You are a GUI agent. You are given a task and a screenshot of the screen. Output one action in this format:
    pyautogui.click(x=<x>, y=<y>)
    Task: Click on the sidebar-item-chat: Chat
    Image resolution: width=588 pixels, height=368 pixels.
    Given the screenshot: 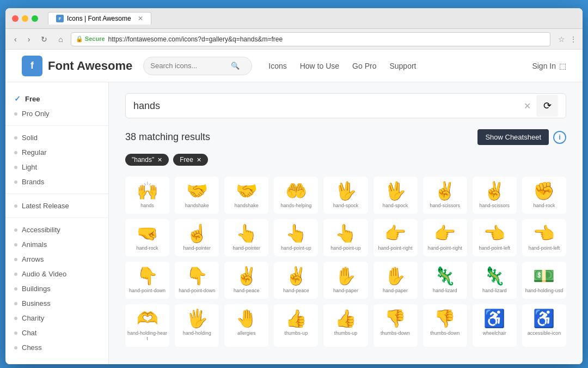 What is the action you would take?
    pyautogui.click(x=57, y=333)
    